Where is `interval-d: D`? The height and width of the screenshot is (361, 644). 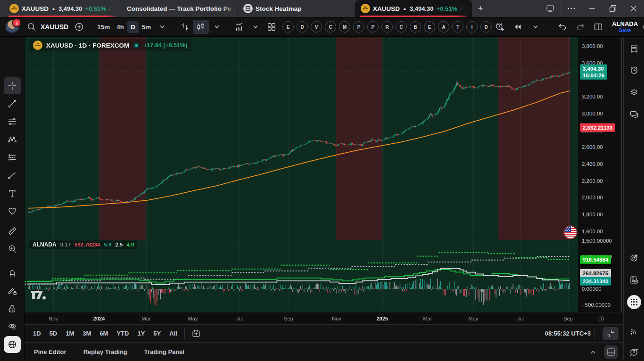 interval-d: D is located at coordinates (133, 27).